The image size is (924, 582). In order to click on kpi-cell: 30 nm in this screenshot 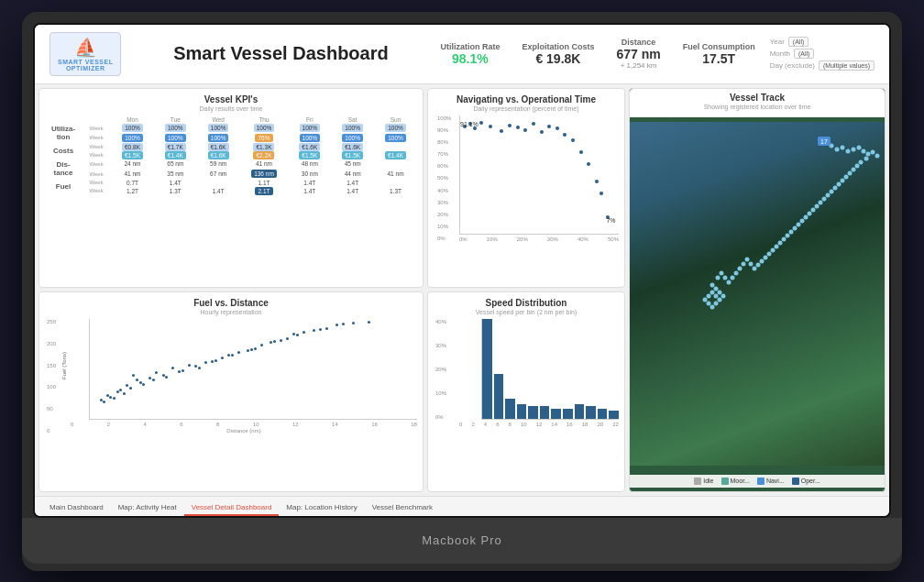, I will do `click(310, 174)`.